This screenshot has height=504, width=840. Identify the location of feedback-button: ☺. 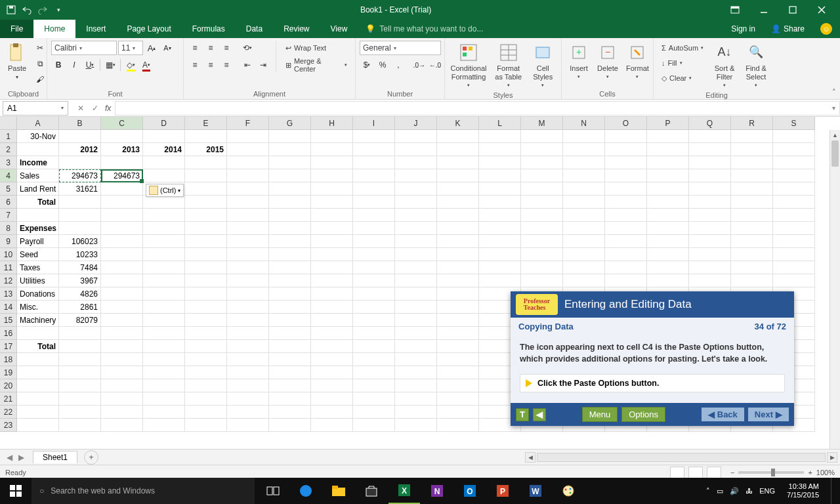
(826, 29).